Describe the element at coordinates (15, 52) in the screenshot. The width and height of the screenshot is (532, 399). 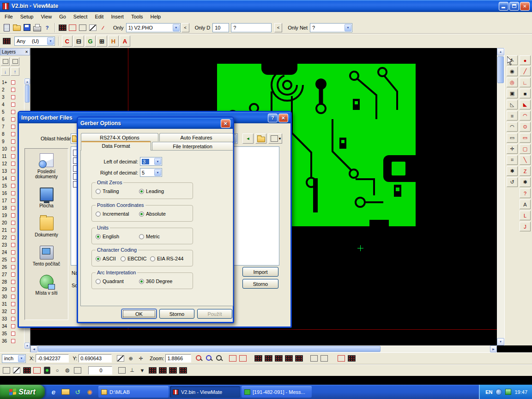
I see `layers-panel-header: Layers` at that location.